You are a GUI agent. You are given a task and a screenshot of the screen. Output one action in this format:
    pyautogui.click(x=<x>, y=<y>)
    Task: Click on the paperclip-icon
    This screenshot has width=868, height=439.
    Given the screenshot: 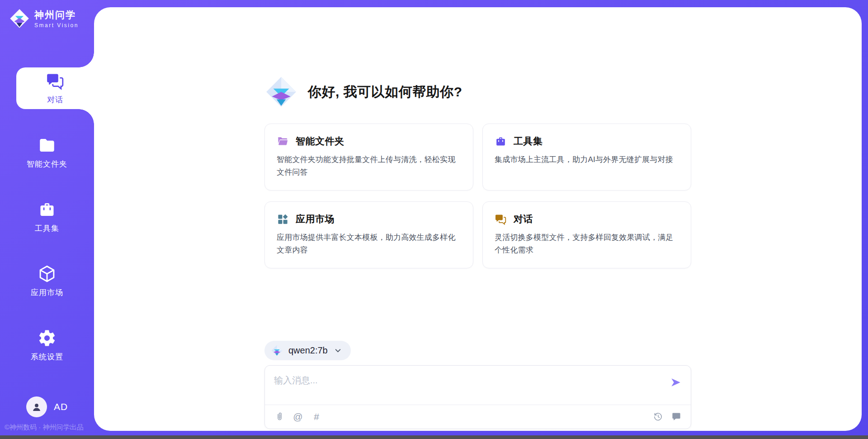 What is the action you would take?
    pyautogui.click(x=279, y=416)
    